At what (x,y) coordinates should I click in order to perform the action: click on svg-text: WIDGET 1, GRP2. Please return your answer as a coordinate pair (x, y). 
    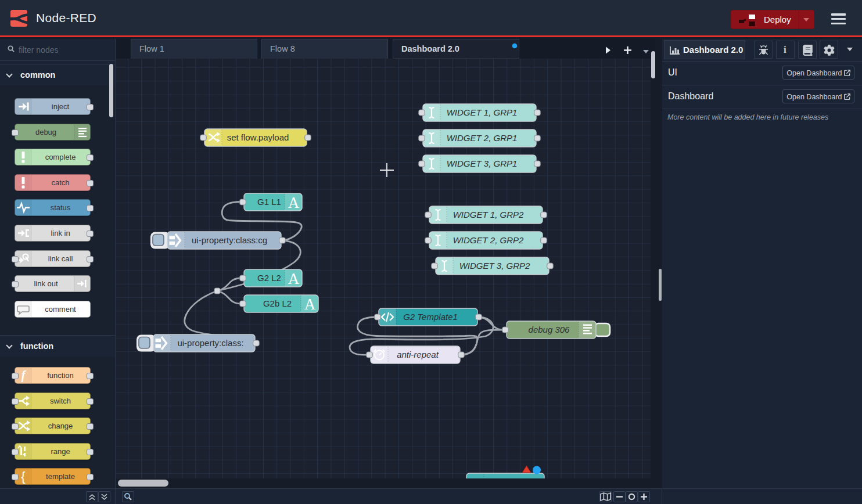
    Looking at the image, I should click on (489, 215).